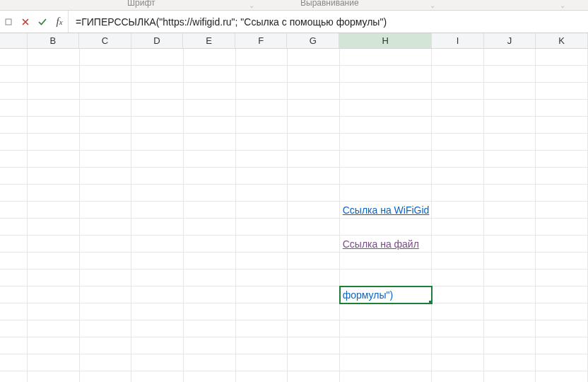 The height and width of the screenshot is (382, 588). What do you see at coordinates (54, 41) in the screenshot?
I see `col-header-b: B` at bounding box center [54, 41].